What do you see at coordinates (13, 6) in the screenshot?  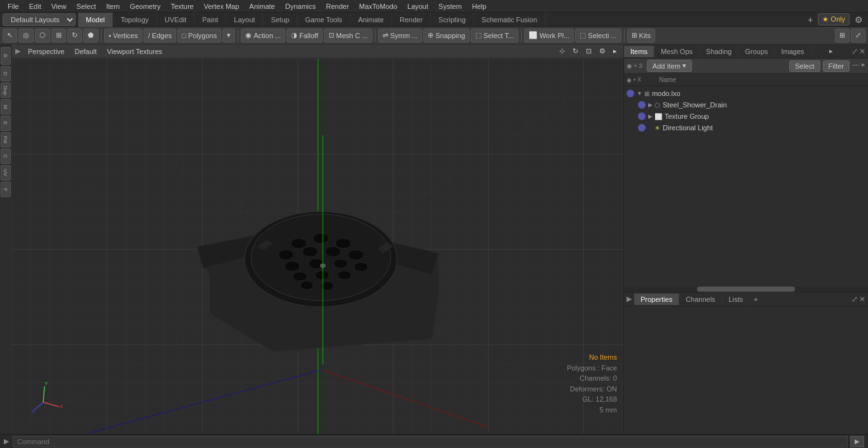 I see `menu-file: File` at bounding box center [13, 6].